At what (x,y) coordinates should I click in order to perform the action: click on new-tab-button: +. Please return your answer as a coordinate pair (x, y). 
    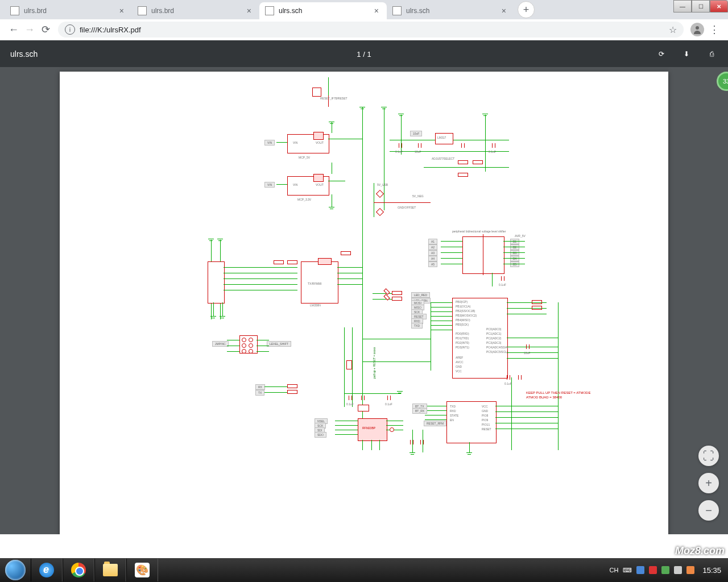
    Looking at the image, I should click on (526, 10).